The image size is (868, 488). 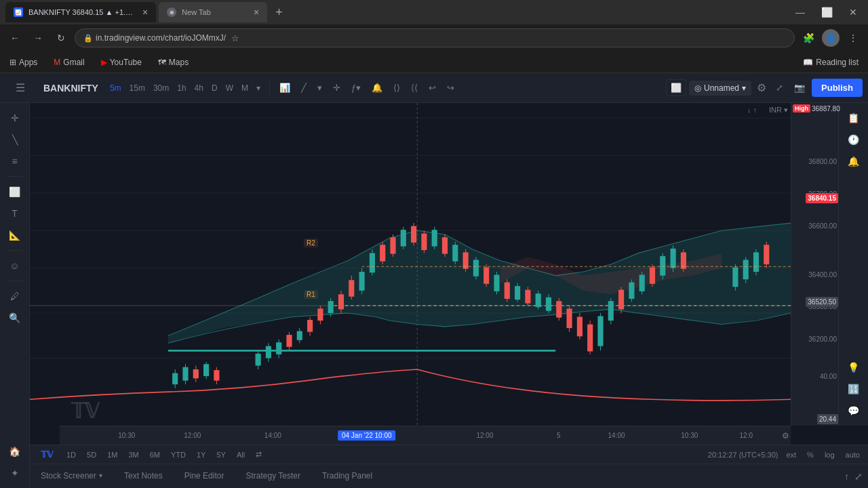 I want to click on period-5y: 5Y, so click(x=221, y=455).